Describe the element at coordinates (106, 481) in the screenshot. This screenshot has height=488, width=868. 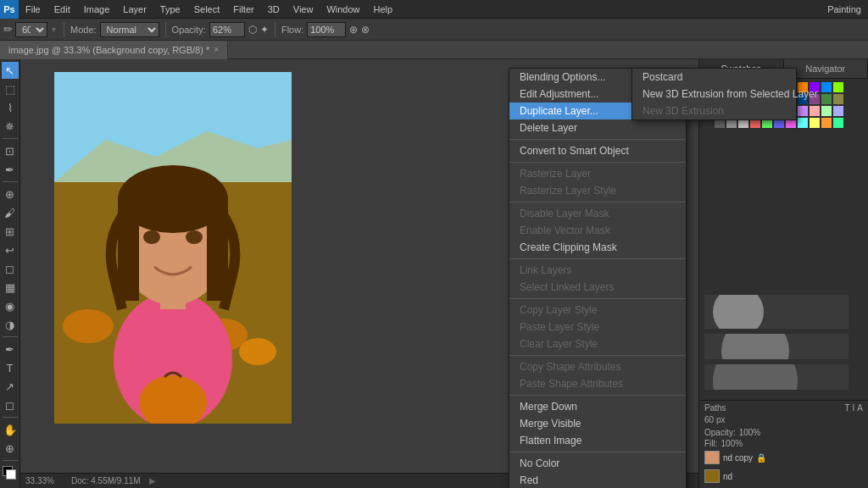
I see `doc-info: Doc: 4.55M/9.11M` at that location.